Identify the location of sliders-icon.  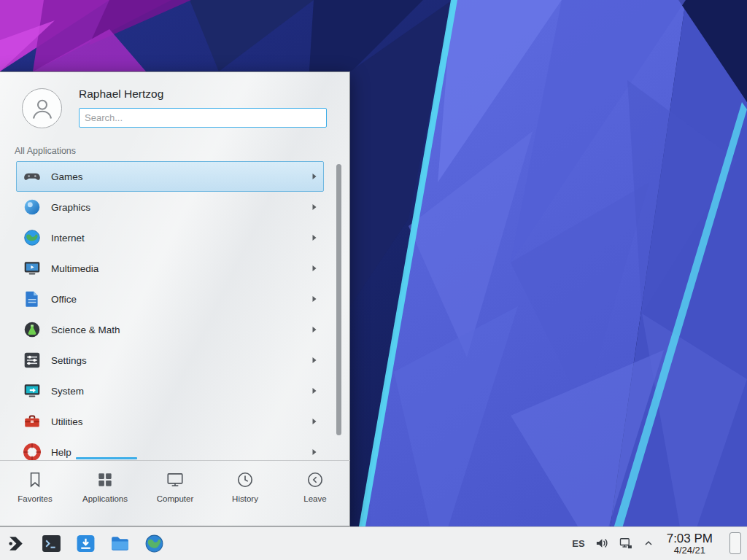
(32, 360).